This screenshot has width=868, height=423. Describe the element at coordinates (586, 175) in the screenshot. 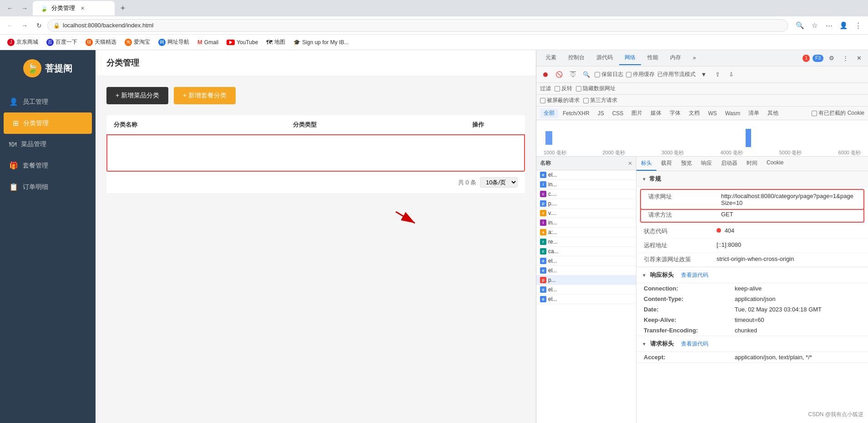

I see `network-item-el1: e el...` at that location.